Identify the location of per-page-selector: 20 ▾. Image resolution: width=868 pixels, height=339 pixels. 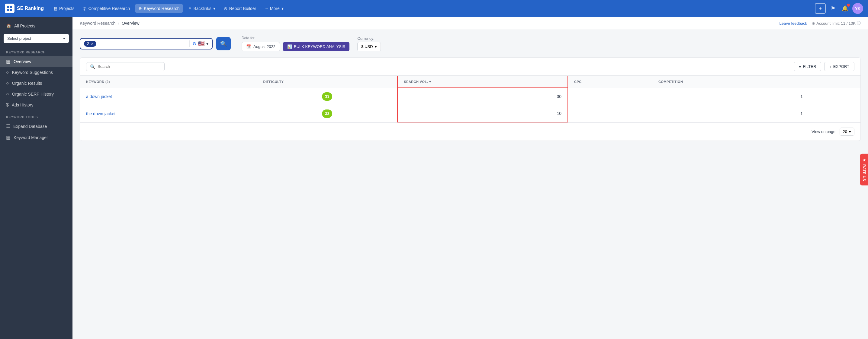
(847, 132).